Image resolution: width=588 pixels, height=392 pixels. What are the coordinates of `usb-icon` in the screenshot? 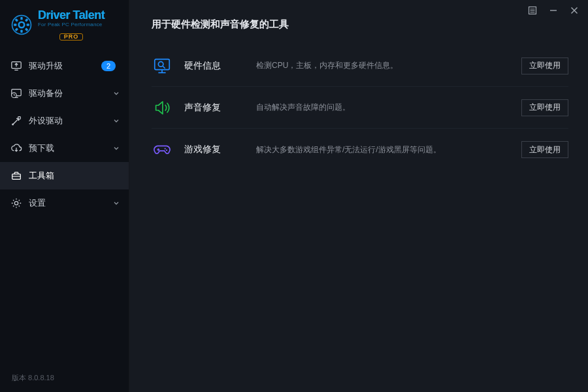 It's located at (16, 121).